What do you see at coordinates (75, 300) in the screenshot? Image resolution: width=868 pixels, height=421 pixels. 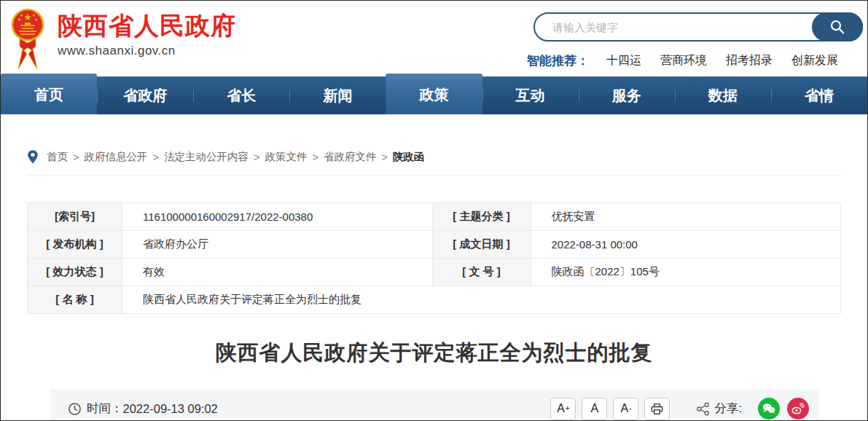 I see `meta-label-document-name: [ 名 称 ]` at bounding box center [75, 300].